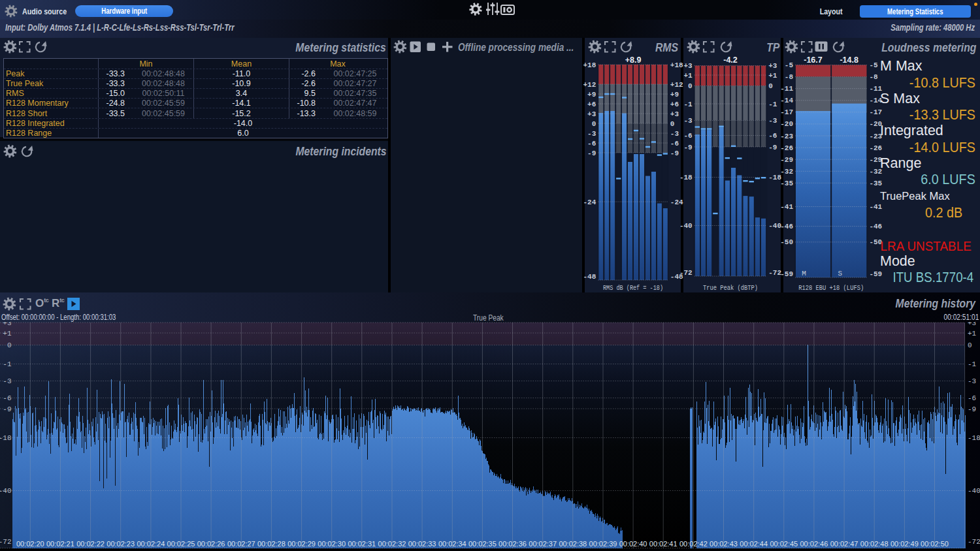 The image size is (980, 551). Describe the element at coordinates (60, 544) in the screenshot. I see `svg-text: 00:02:21` at that location.